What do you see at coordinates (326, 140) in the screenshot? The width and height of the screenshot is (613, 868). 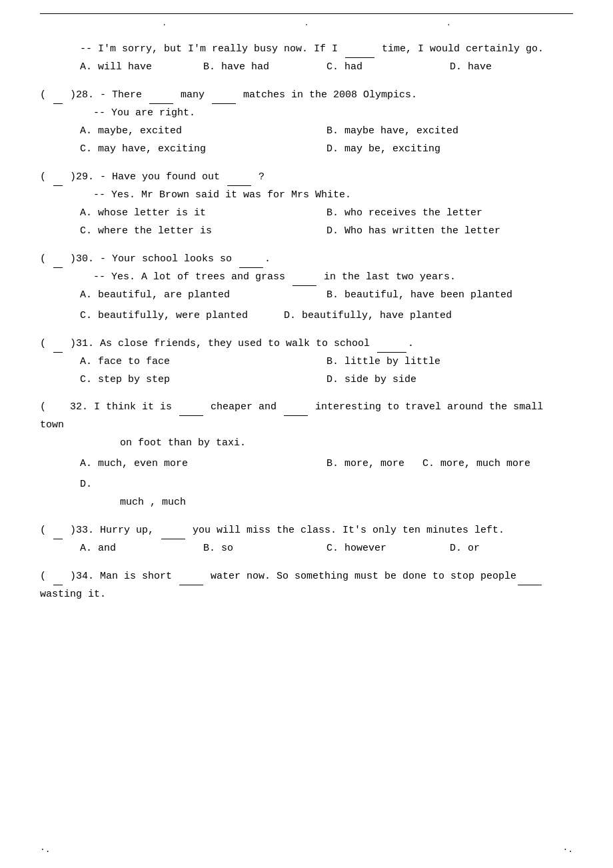 I see `q28-options: A. maybe, excited B. maybe have, excited…` at bounding box center [326, 140].